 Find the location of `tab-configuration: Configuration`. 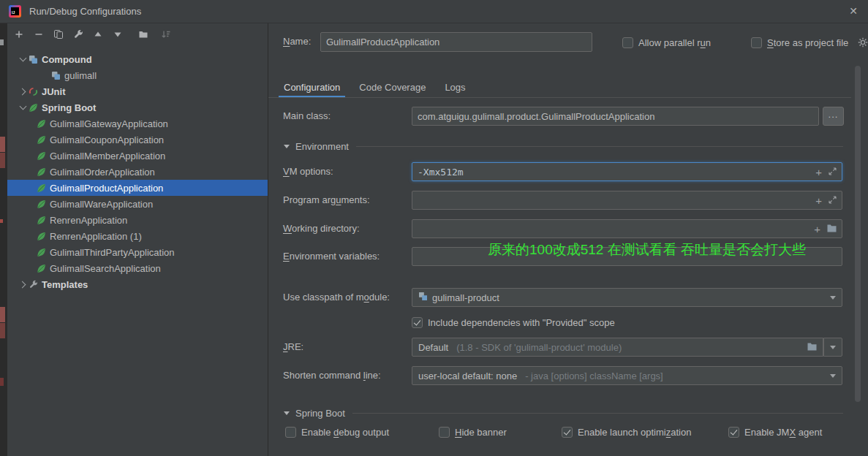

tab-configuration: Configuration is located at coordinates (312, 87).